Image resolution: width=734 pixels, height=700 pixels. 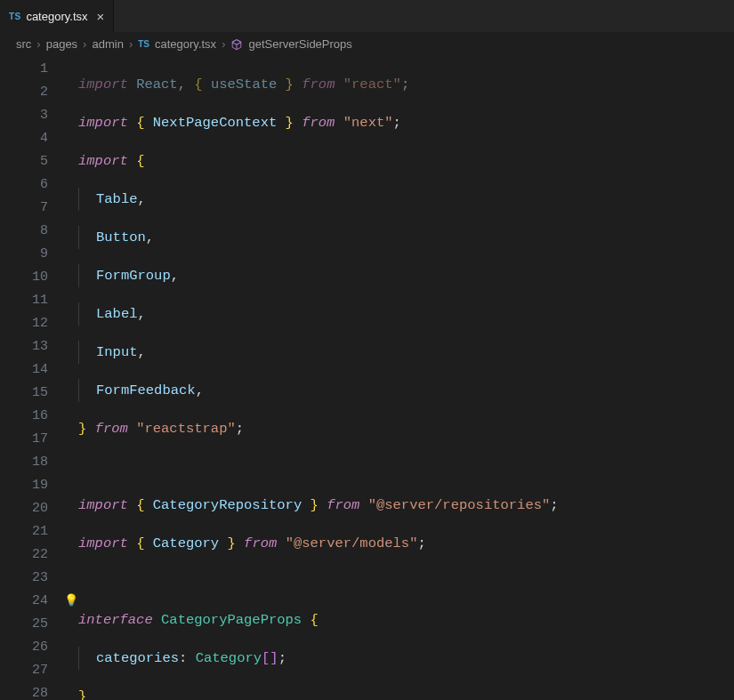 What do you see at coordinates (28, 347) in the screenshot?
I see `line-number: 13` at bounding box center [28, 347].